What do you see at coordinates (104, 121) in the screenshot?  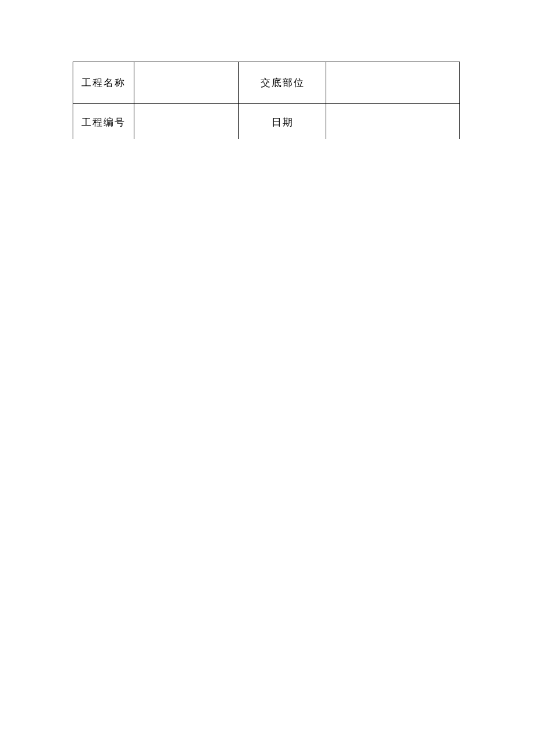 I see `project-number-label: 工程编号` at bounding box center [104, 121].